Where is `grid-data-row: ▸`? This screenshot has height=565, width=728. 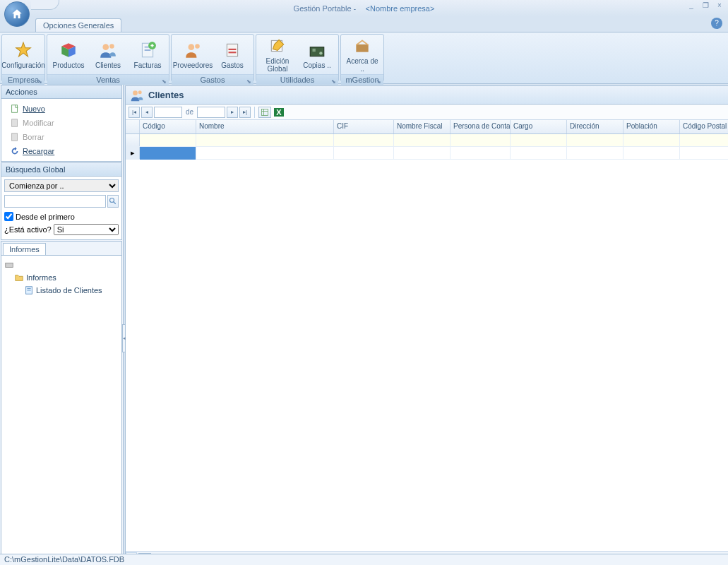
grid-data-row: ▸ is located at coordinates (426, 153).